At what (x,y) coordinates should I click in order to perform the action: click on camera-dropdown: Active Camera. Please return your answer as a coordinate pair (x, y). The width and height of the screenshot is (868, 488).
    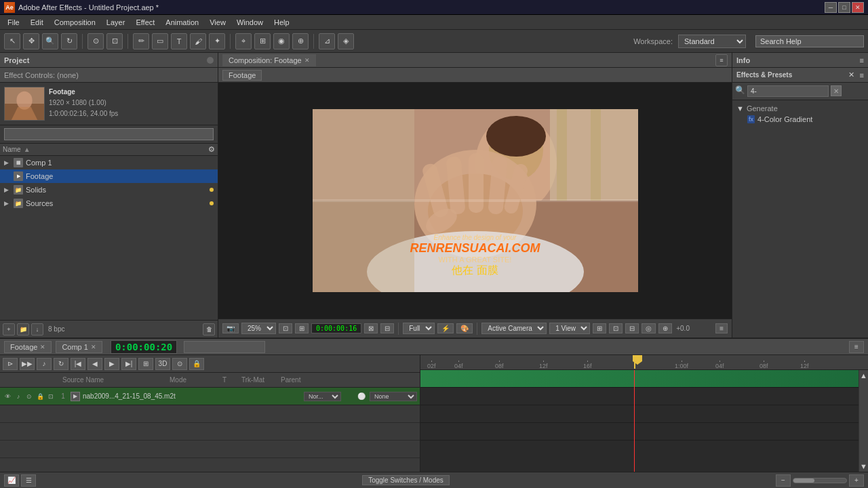
    Looking at the image, I should click on (514, 328).